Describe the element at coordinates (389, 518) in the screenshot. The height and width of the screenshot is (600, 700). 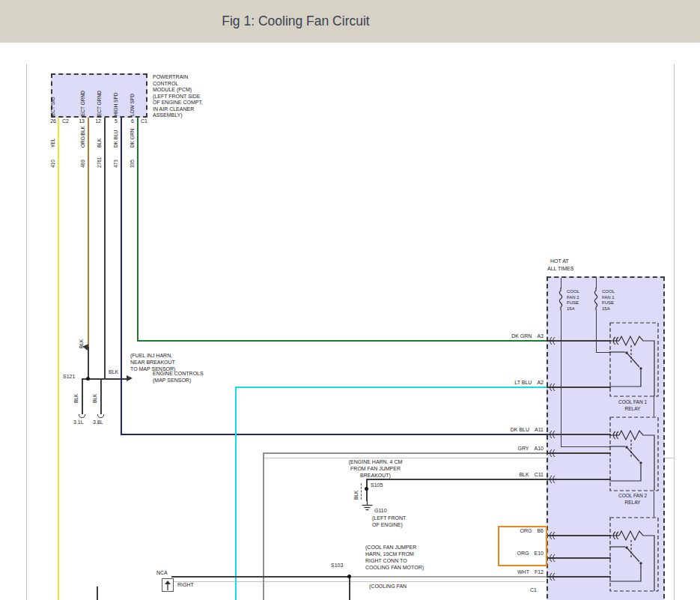
I see `g110-note-line: (LEFT FRONT` at that location.